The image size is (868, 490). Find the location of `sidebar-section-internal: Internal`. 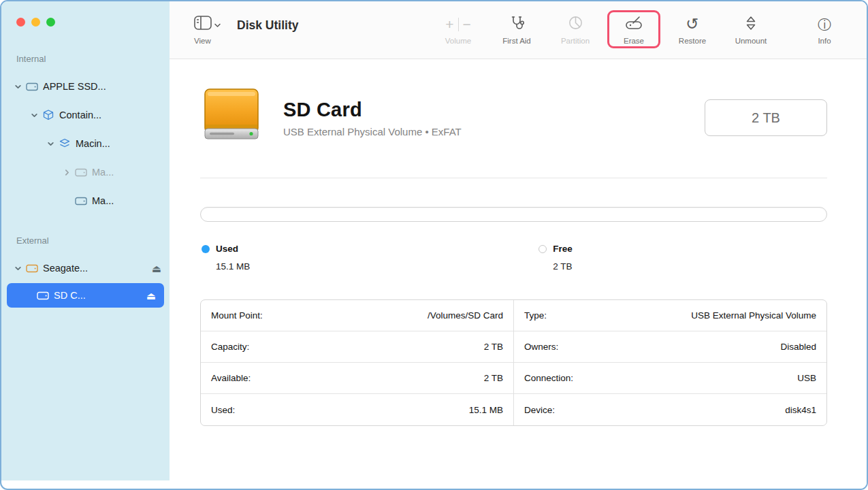

sidebar-section-internal: Internal is located at coordinates (93, 59).